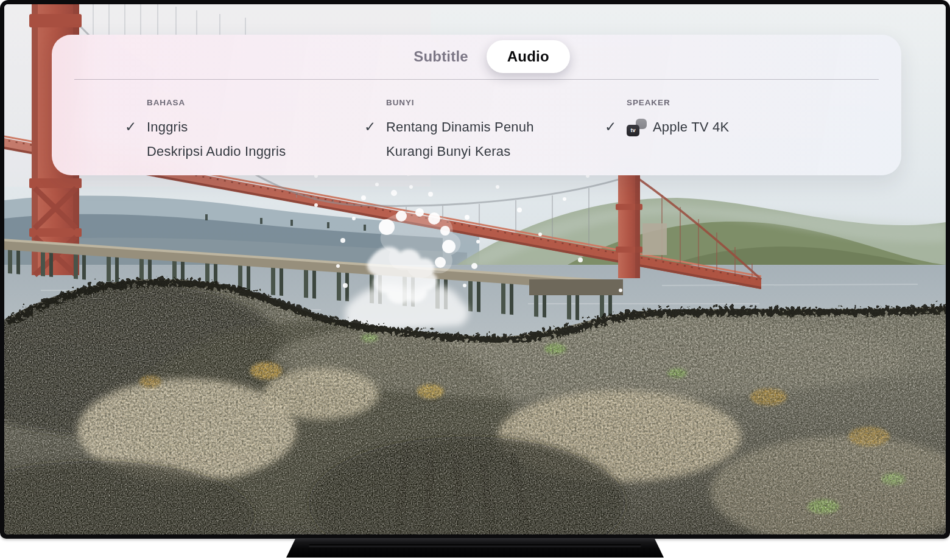 The height and width of the screenshot is (560, 950). I want to click on tab-audio: Audio, so click(529, 57).